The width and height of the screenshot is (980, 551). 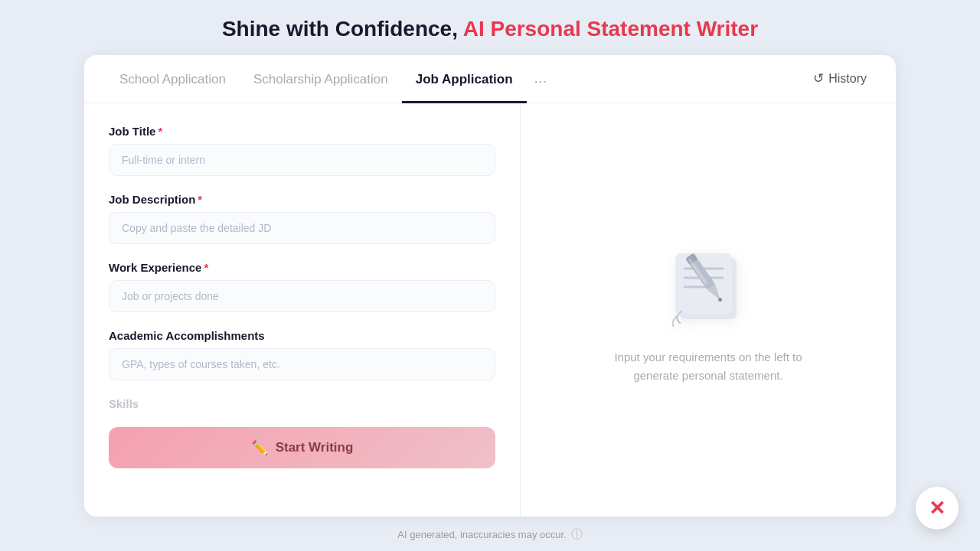 I want to click on input-work-experience, so click(x=302, y=296).